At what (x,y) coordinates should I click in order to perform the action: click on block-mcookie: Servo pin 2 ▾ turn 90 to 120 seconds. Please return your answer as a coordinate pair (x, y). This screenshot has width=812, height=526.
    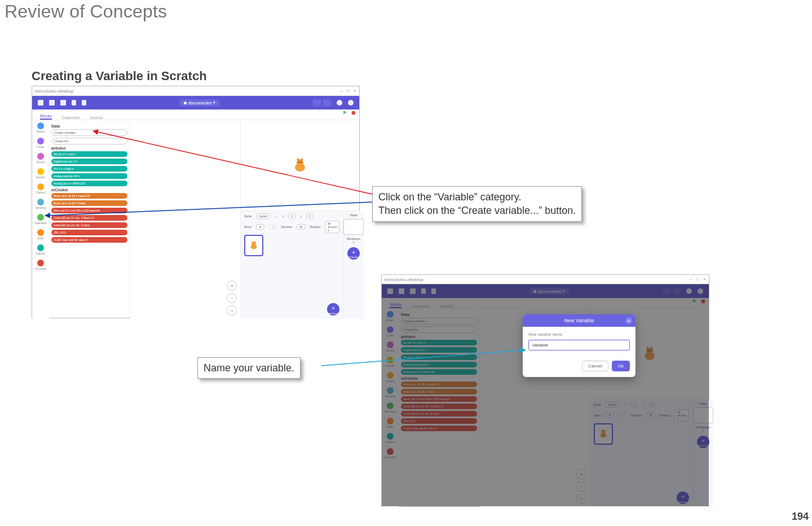
    Looking at the image, I should click on (439, 399).